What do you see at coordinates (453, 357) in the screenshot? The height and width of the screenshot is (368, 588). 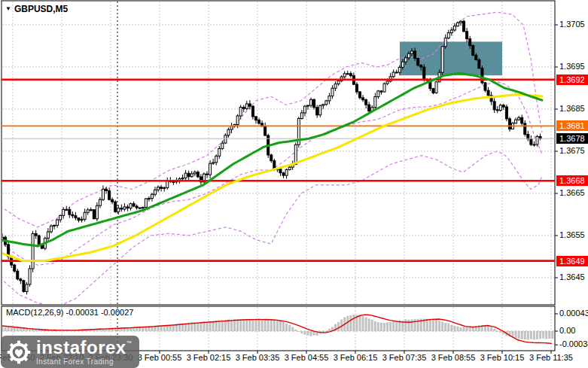 I see `time-axis-label: 3 Feb 08:55` at bounding box center [453, 357].